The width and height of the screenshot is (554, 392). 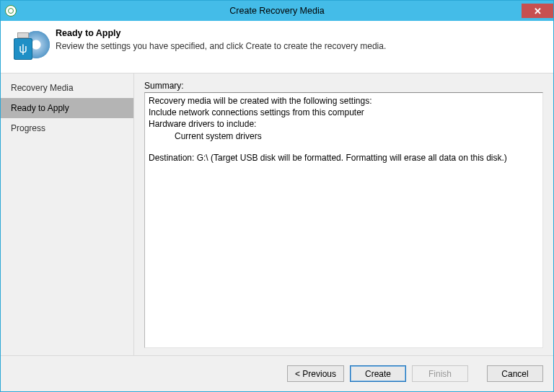 What do you see at coordinates (538, 12) in the screenshot?
I see `close-icon: ✕` at bounding box center [538, 12].